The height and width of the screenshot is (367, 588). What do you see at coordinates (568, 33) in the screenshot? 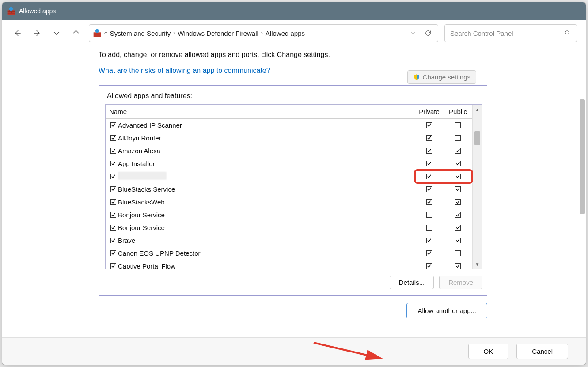
I see `search-icon` at bounding box center [568, 33].